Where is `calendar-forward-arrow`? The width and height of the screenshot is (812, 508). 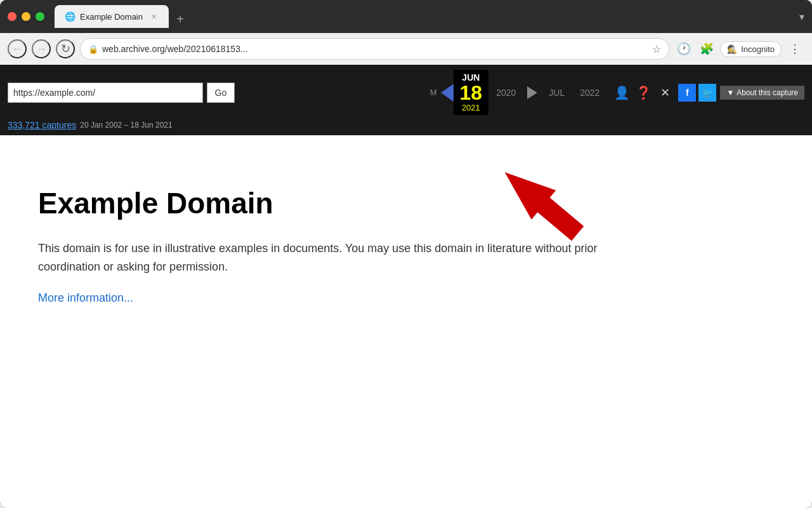
calendar-forward-arrow is located at coordinates (532, 93).